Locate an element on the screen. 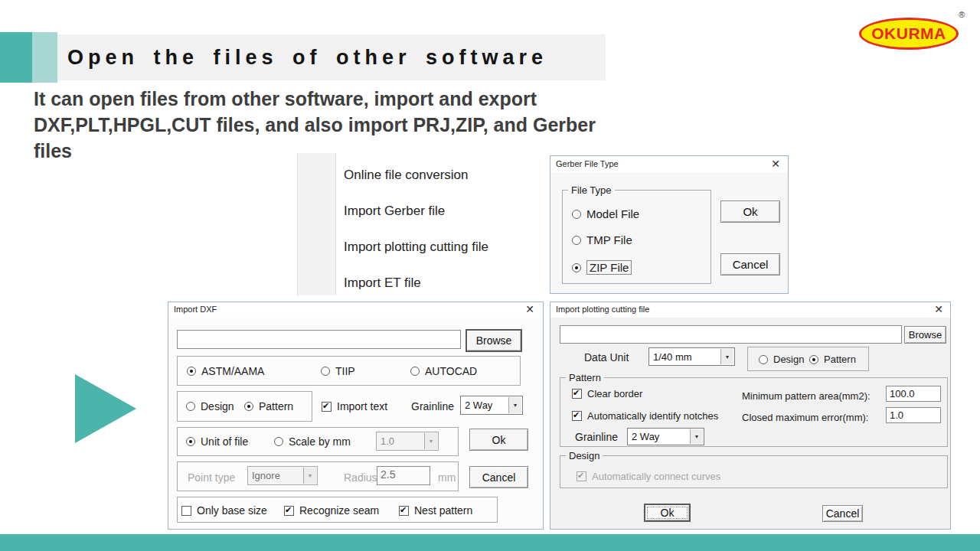 This screenshot has height=551, width=980. checkbox-import-text: Import text is located at coordinates (354, 406).